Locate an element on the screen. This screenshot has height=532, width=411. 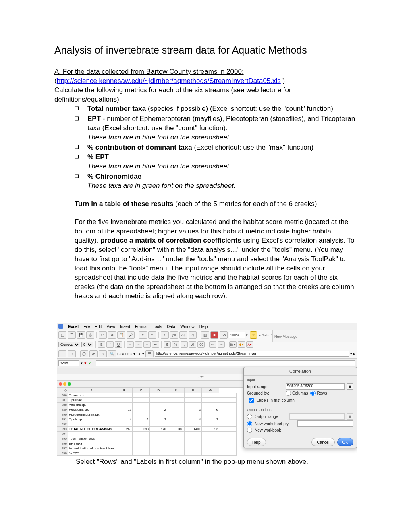
menu-view: View is located at coordinates (111, 326).